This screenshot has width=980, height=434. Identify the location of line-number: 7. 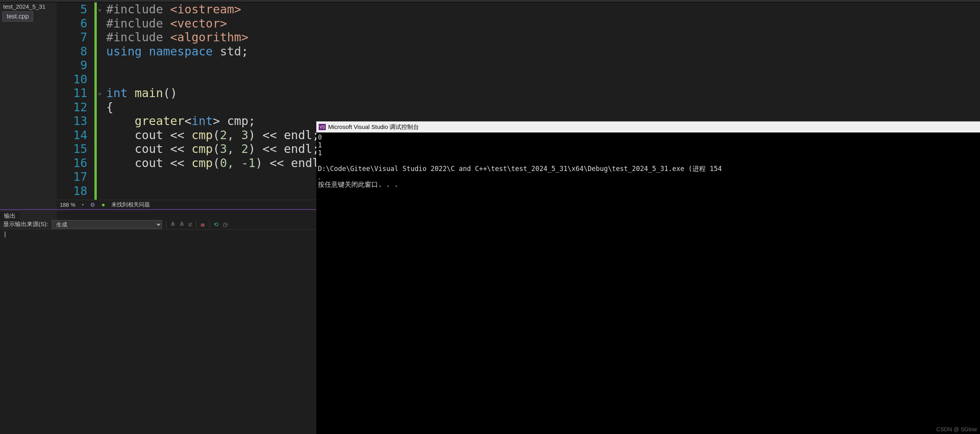
(72, 37).